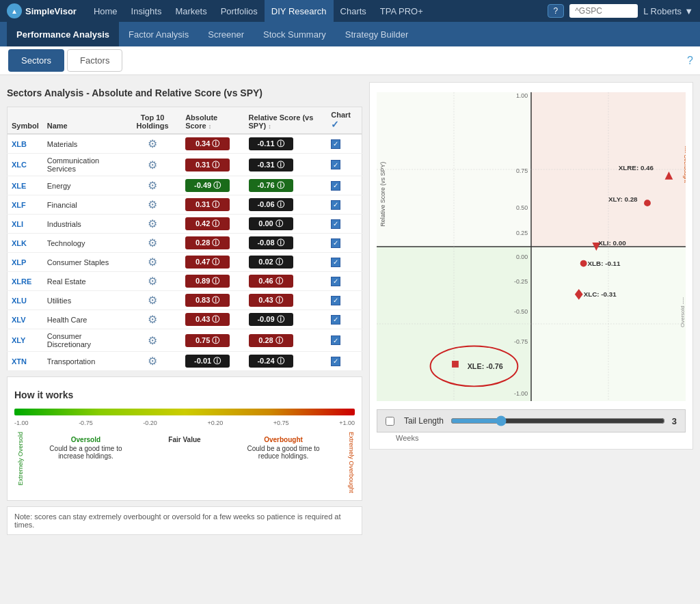 This screenshot has height=604, width=700. What do you see at coordinates (350, 11) in the screenshot?
I see `top-navigation: ▲ SimpleVisor Home Insights Markets Port…` at bounding box center [350, 11].